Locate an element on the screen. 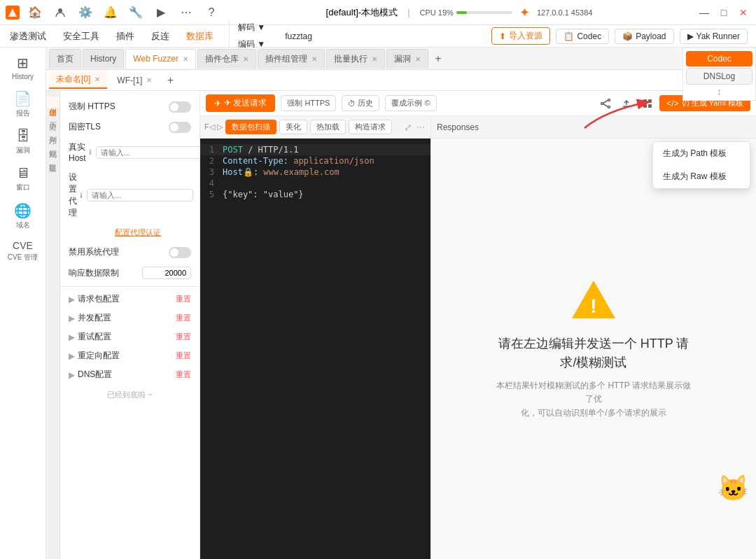 This screenshot has width=756, height=559. sidebar-item-cve: CVE CVE 管理 is located at coordinates (23, 251).